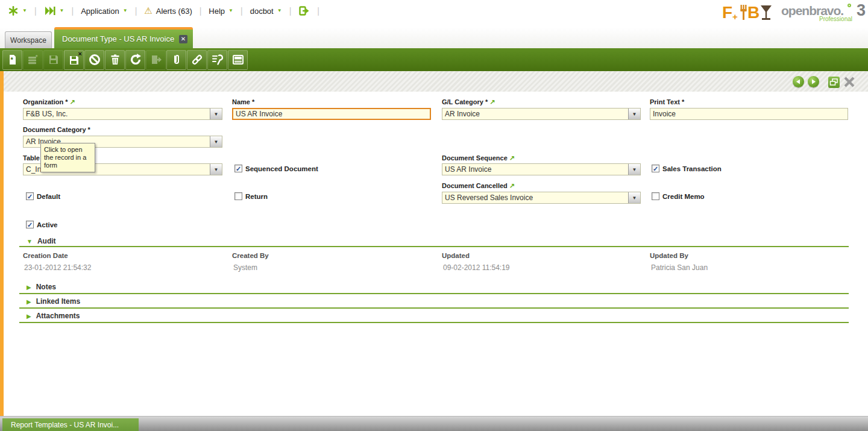  I want to click on updated-value: 09-02-2012 11:54:19, so click(476, 268).